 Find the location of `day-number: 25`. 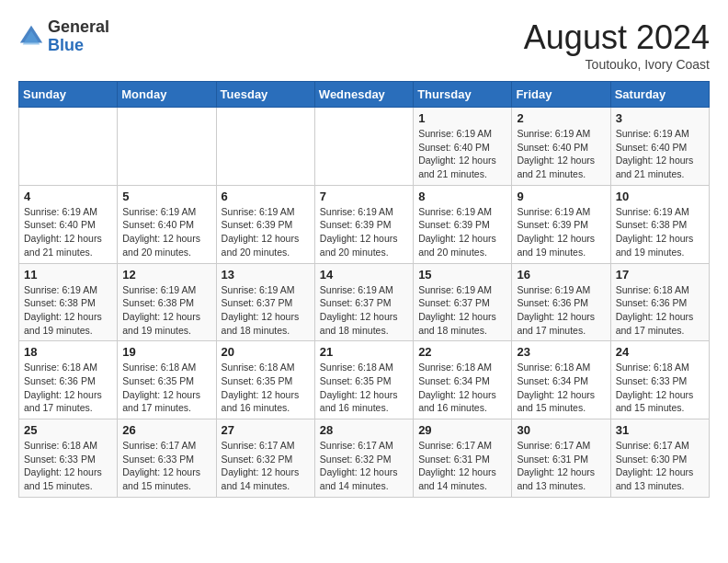

day-number: 25 is located at coordinates (68, 431).